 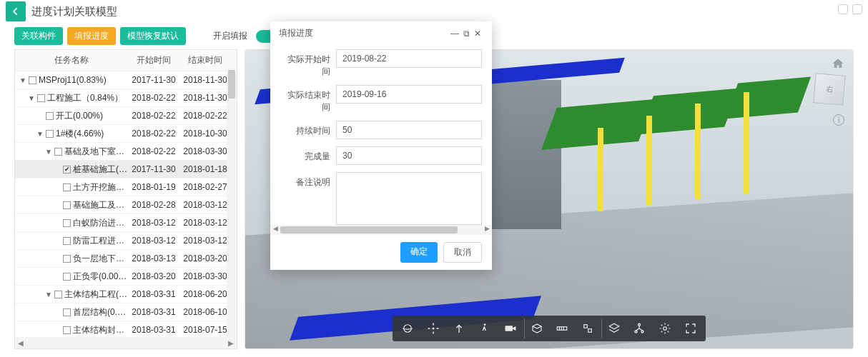 What do you see at coordinates (665, 328) in the screenshot?
I see `settings-tool-icon` at bounding box center [665, 328].